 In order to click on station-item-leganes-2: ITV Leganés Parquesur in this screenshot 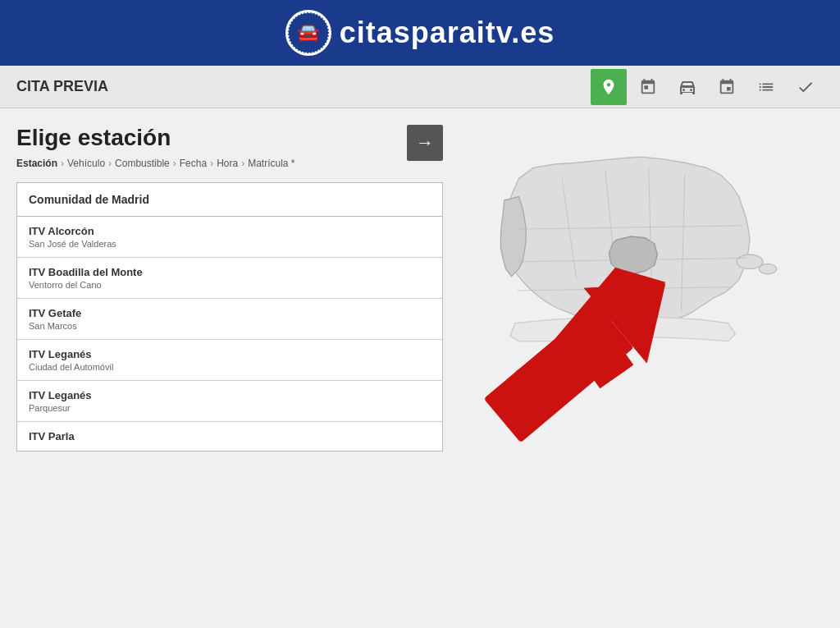, I will do `click(230, 401)`.